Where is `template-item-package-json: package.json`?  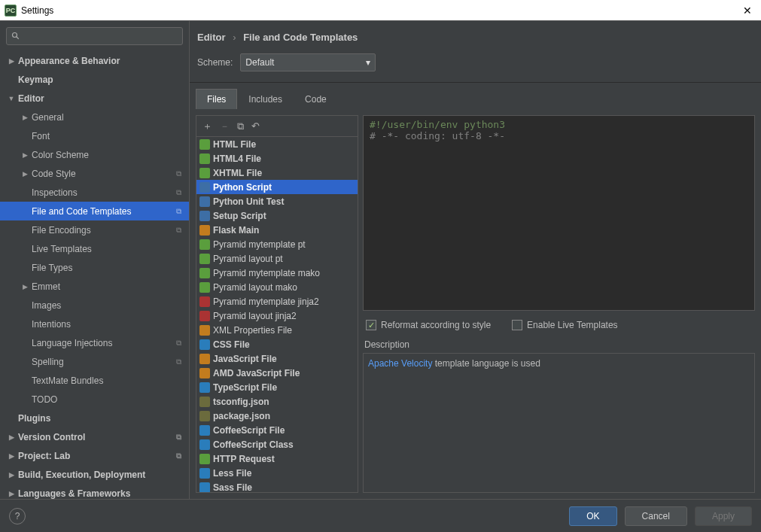
template-item-package-json: package.json is located at coordinates (277, 415).